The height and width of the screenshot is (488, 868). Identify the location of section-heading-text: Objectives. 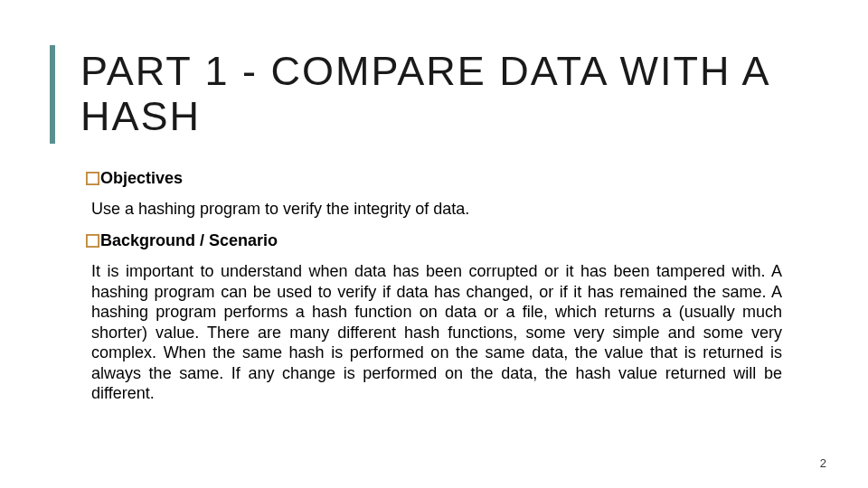
(141, 179).